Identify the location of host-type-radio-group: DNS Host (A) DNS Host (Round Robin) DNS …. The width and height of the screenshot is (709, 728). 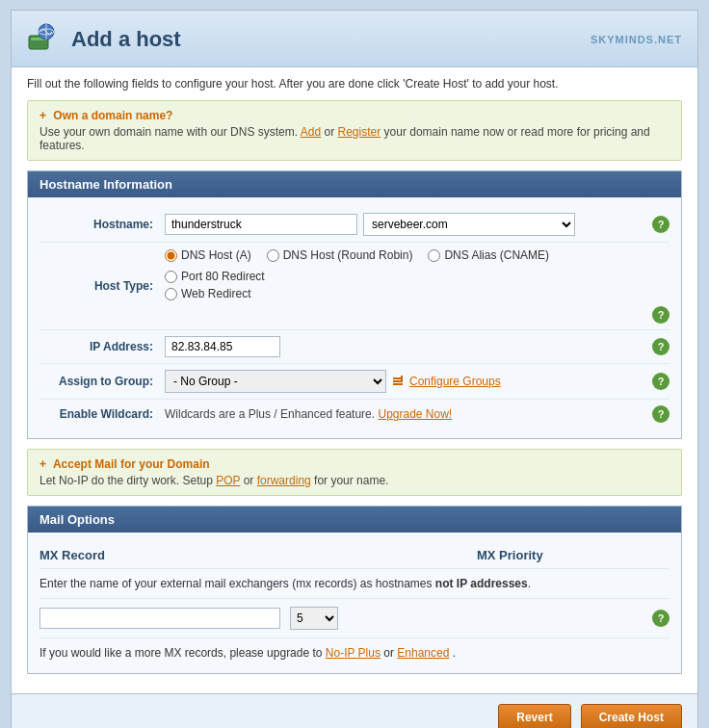
(417, 274).